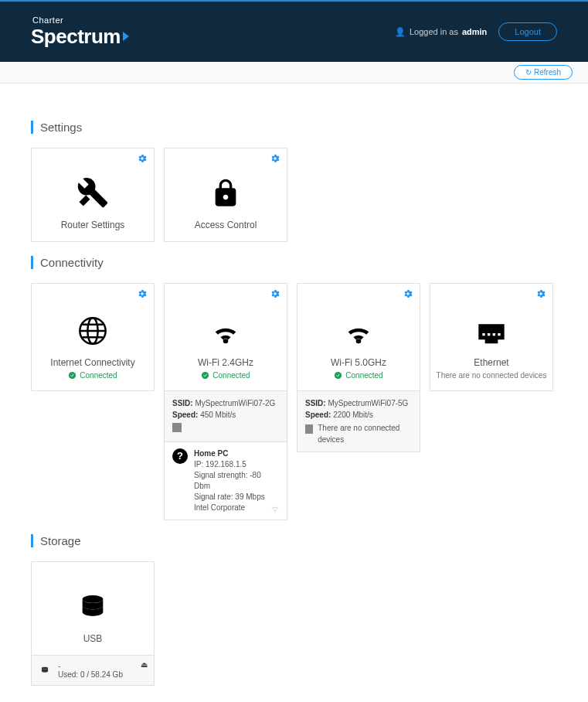 The height and width of the screenshot is (702, 588). I want to click on header: Charter Spectrum 👤 Logged in as admin Lo…, so click(294, 32).